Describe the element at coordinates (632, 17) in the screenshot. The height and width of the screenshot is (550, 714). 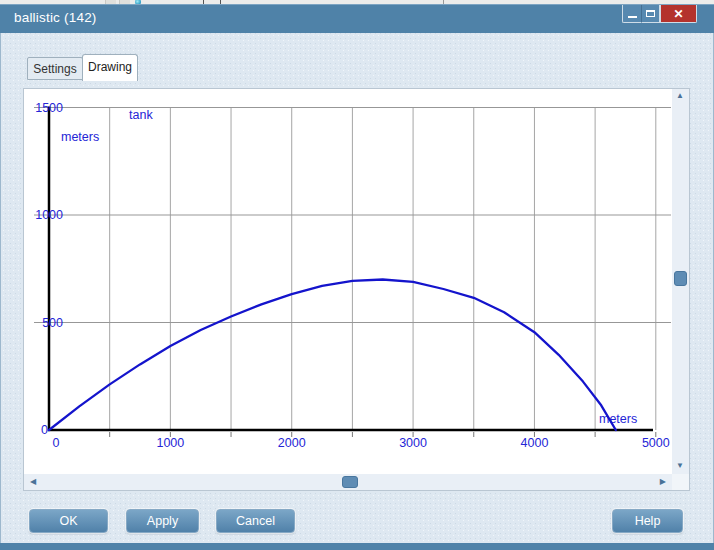
I see `minimize-icon` at that location.